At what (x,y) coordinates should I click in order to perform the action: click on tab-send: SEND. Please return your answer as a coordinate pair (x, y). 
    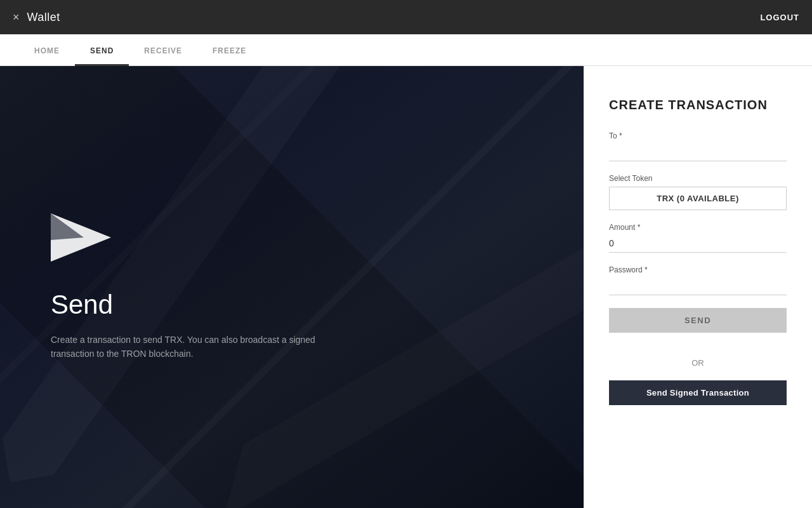
    Looking at the image, I should click on (102, 52).